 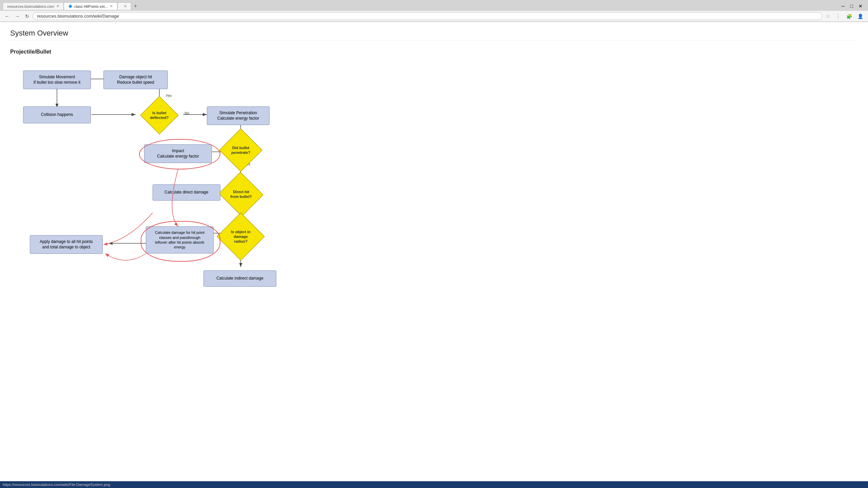 What do you see at coordinates (828, 16) in the screenshot?
I see `bookmark-icon: ☆` at bounding box center [828, 16].